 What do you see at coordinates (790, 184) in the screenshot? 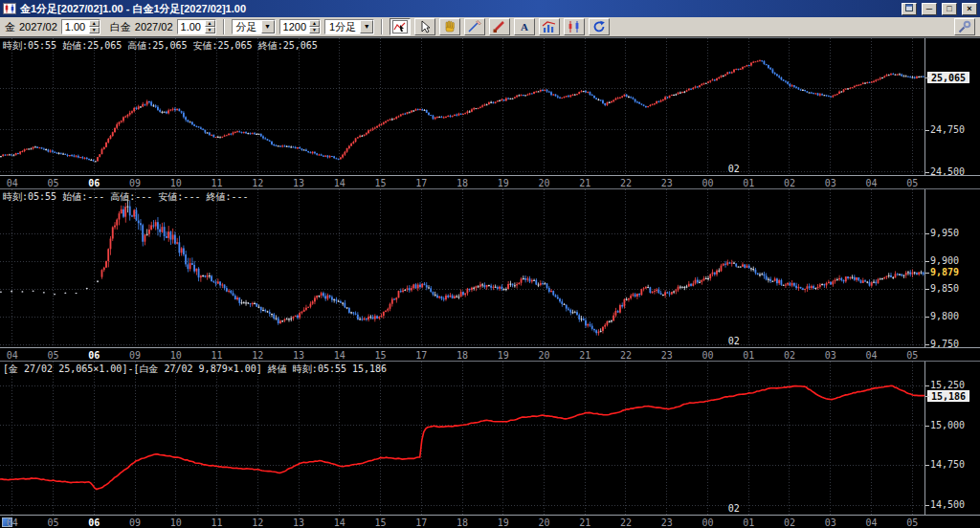
I see `time-axis-label: 02` at bounding box center [790, 184].